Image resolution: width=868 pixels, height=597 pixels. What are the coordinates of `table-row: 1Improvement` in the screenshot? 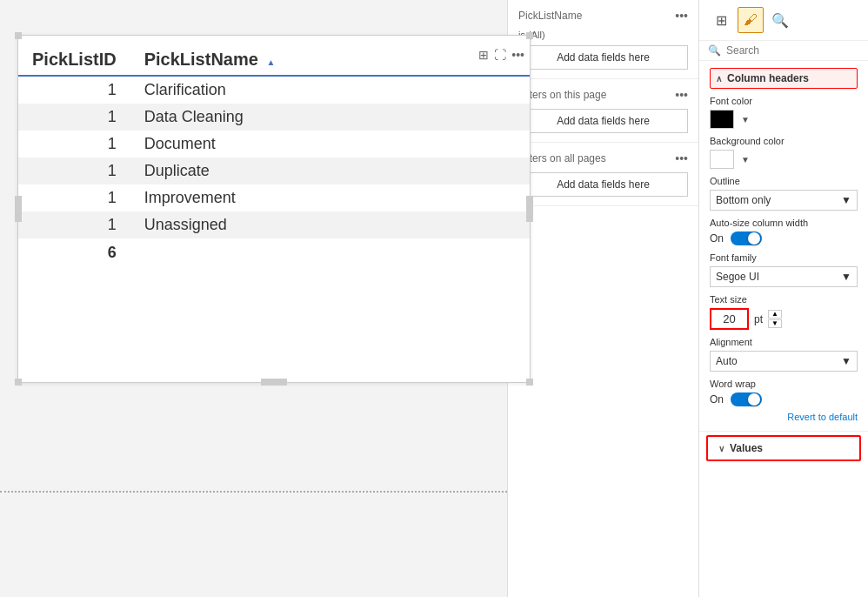 It's located at (274, 198).